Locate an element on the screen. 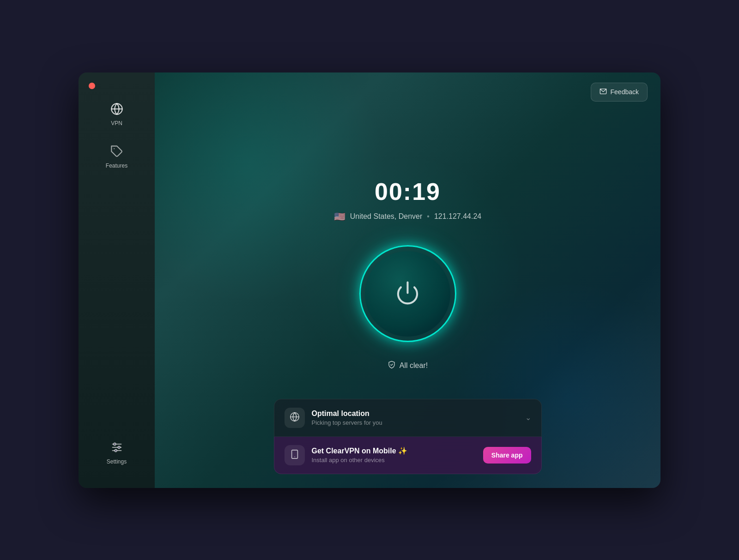 The image size is (739, 560). sidebar-item-settings-label: Settings is located at coordinates (116, 462).